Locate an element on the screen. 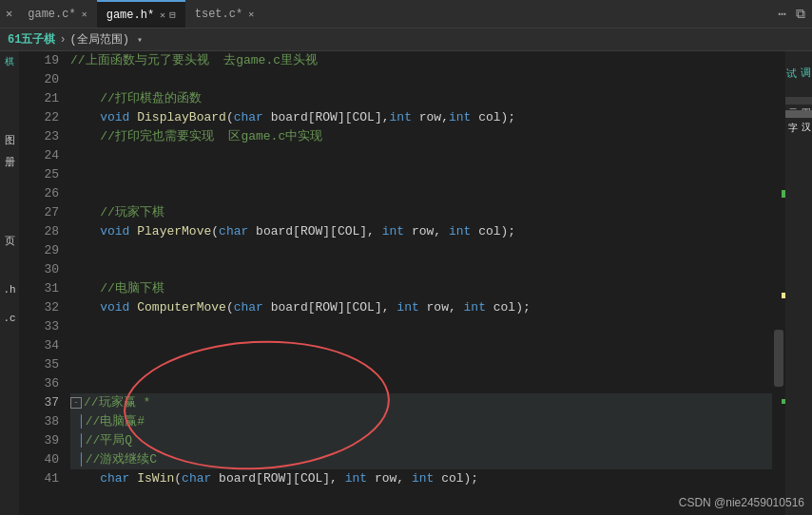 The width and height of the screenshot is (812, 515). left-icon-4: 页 is located at coordinates (10, 241).